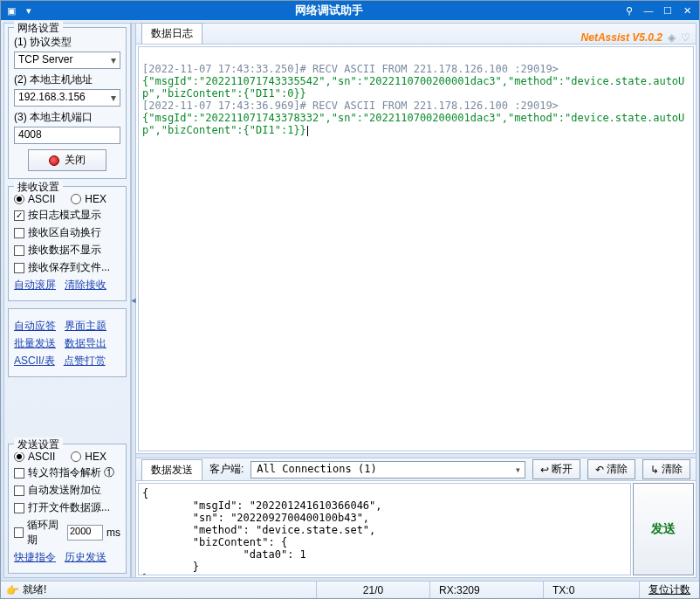 The height and width of the screenshot is (599, 700). What do you see at coordinates (414, 124) in the screenshot?
I see `log-line-json: {"msgId":"202211071743378332","sn":"2022…` at bounding box center [414, 124].